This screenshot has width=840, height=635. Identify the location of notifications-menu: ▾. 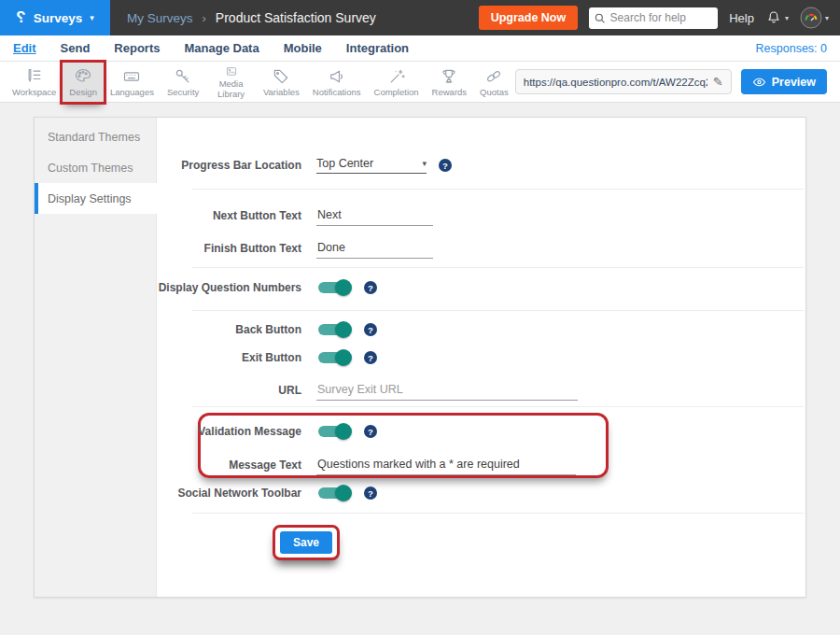
(777, 18).